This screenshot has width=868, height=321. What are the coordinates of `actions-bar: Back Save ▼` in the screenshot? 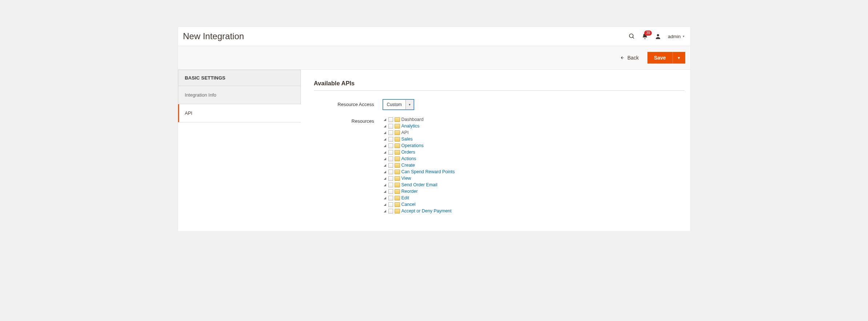 It's located at (434, 57).